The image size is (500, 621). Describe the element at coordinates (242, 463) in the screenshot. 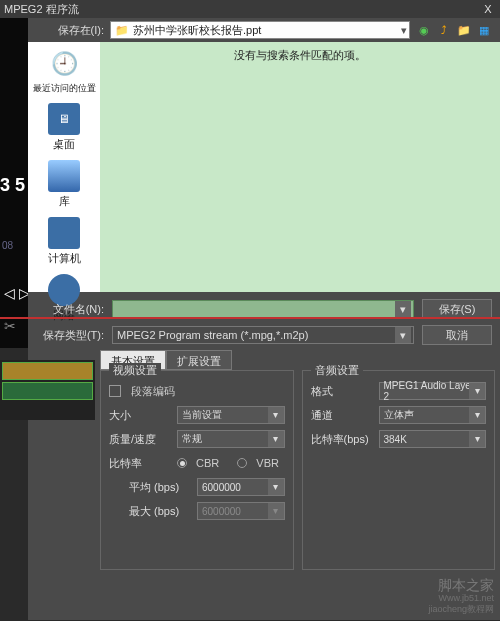

I see `vbr-radio` at that location.